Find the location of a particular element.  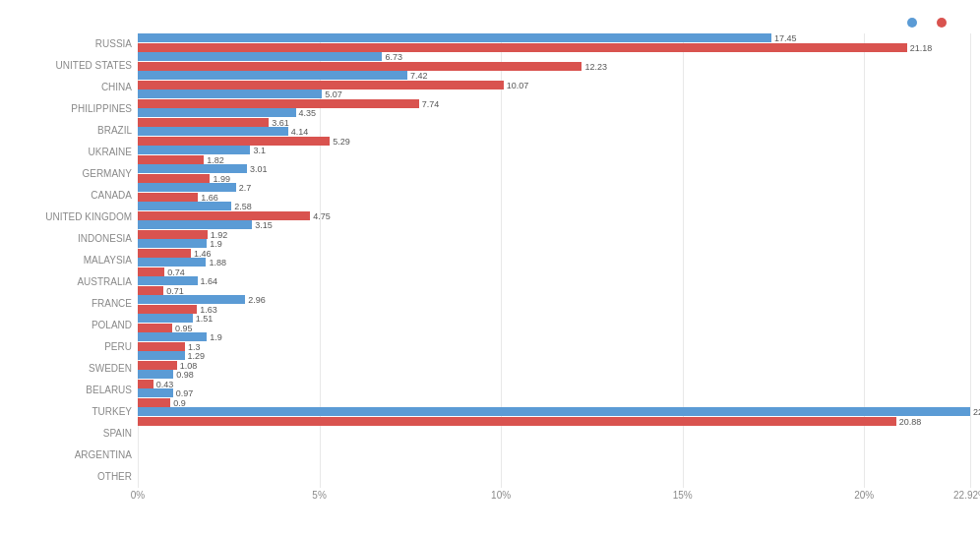

bar-players-label: 1.66 is located at coordinates (209, 198).